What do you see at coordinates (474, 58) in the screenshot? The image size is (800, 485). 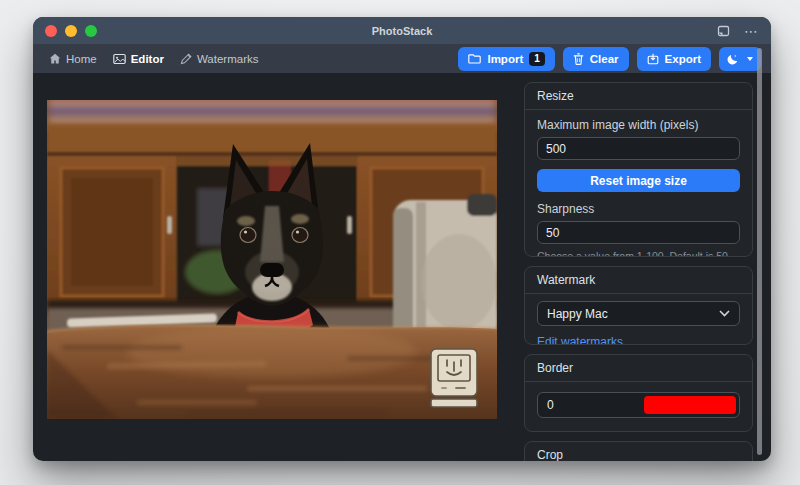 I see `folder-icon` at bounding box center [474, 58].